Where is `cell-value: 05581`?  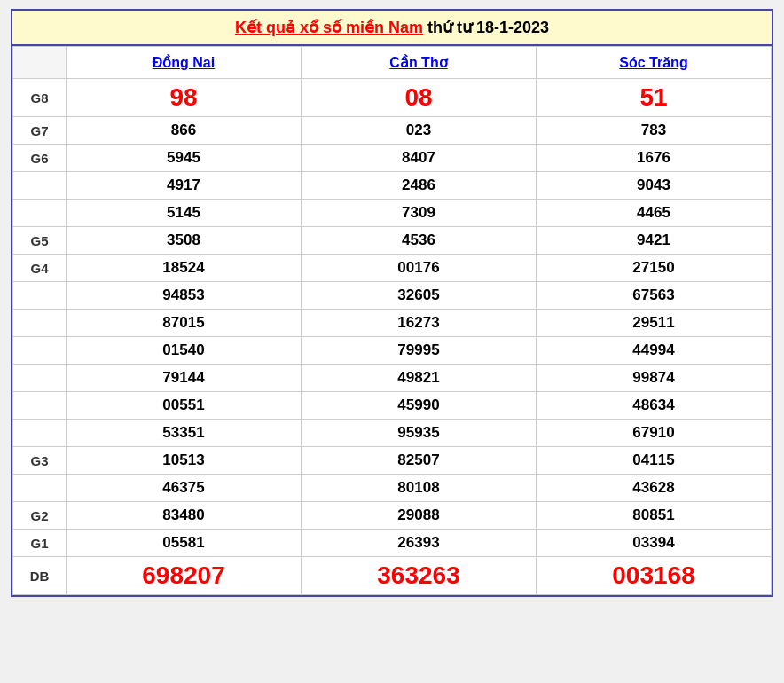 cell-value: 05581 is located at coordinates (184, 543).